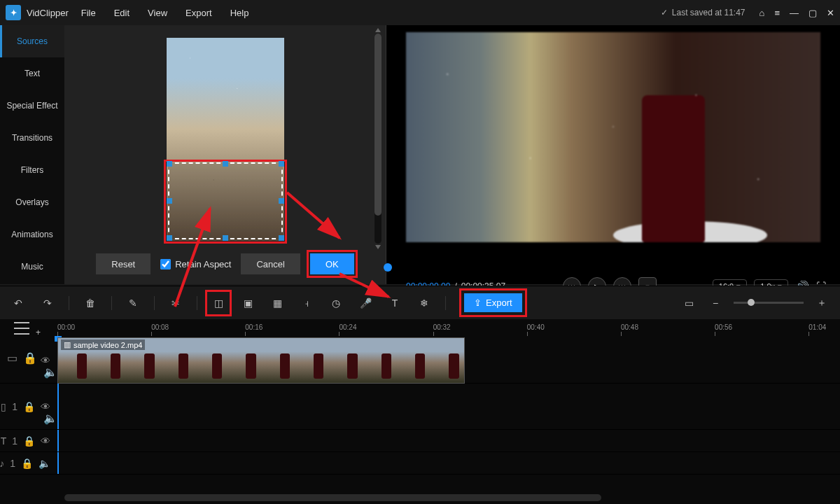  What do you see at coordinates (32, 234) in the screenshot?
I see `sidebar-item-animations: Animations` at bounding box center [32, 234].